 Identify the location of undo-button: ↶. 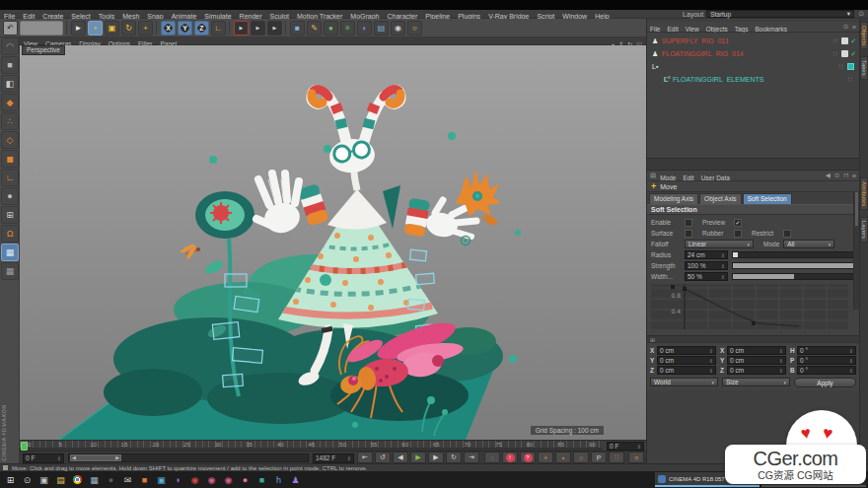
(10, 28).